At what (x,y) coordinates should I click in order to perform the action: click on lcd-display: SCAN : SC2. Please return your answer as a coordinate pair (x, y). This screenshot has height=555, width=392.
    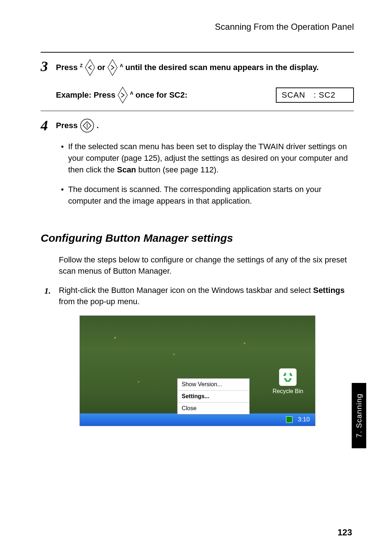
    Looking at the image, I should click on (315, 95).